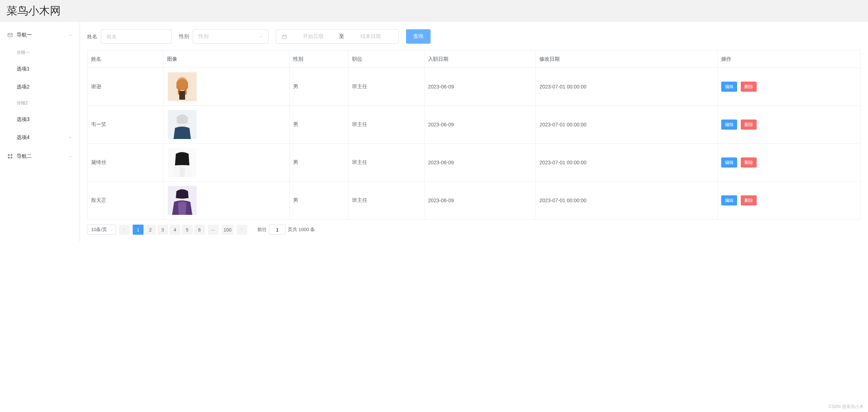  Describe the element at coordinates (175, 230) in the screenshot. I see `page-number-4: 4` at that location.